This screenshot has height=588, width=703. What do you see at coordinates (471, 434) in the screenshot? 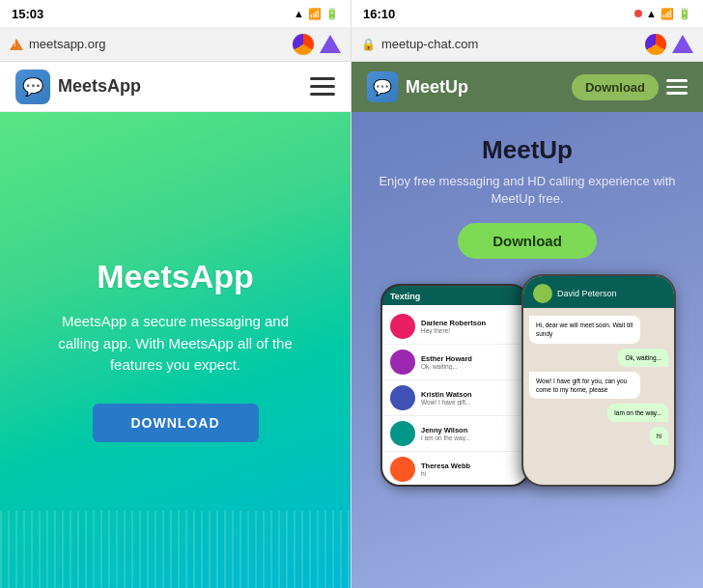
I see `chat-info-4: Jenny Wilson I am on the way...` at bounding box center [471, 434].